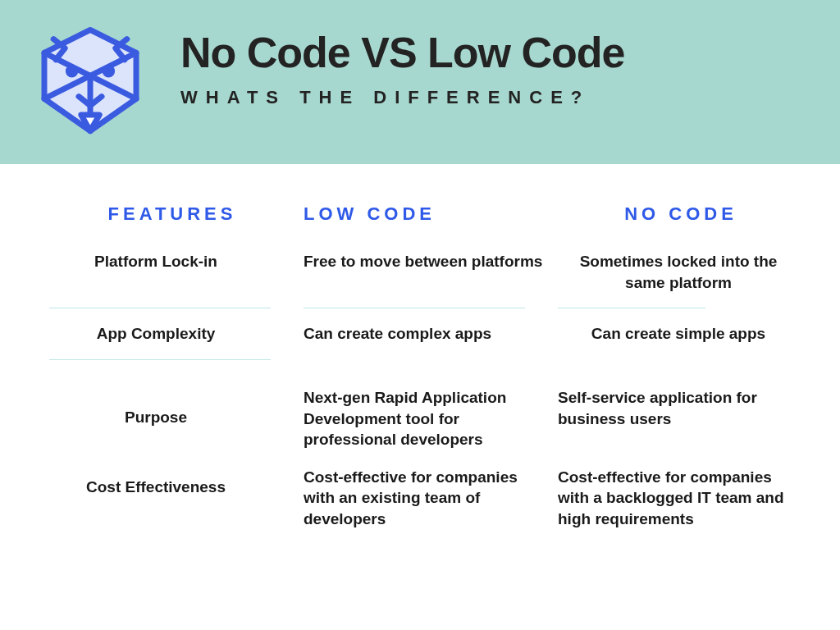  What do you see at coordinates (172, 418) in the screenshot?
I see `feature-label: Purpose` at bounding box center [172, 418].